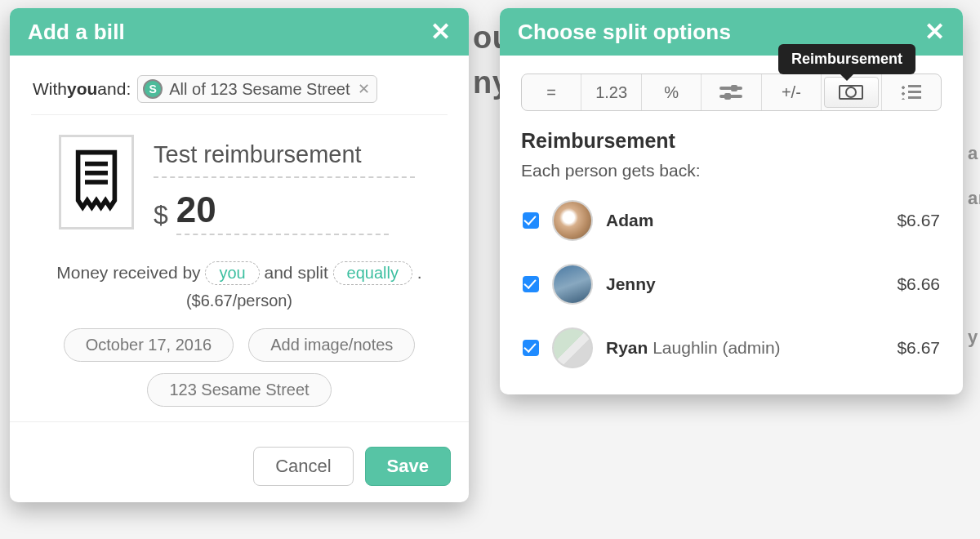 This screenshot has width=980, height=539. Describe the element at coordinates (973, 154) in the screenshot. I see `bg-text: a` at that location.